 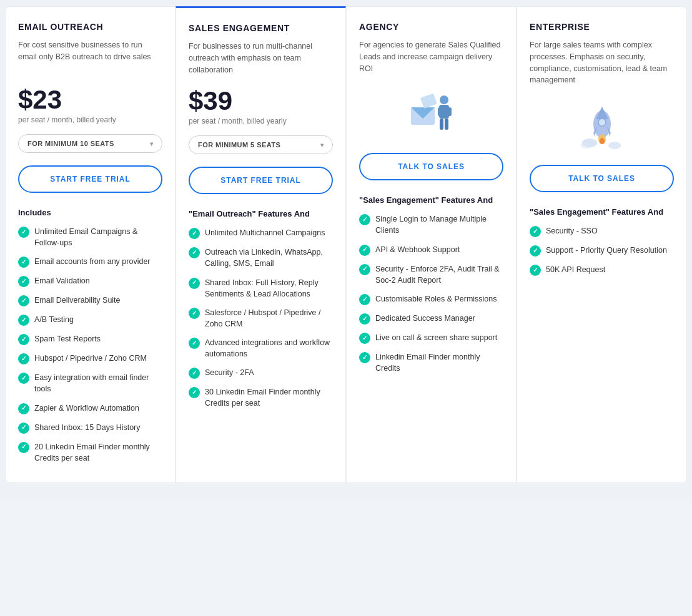 I want to click on feature-list: Security - SSO Support - Priority Query …, so click(x=602, y=251).